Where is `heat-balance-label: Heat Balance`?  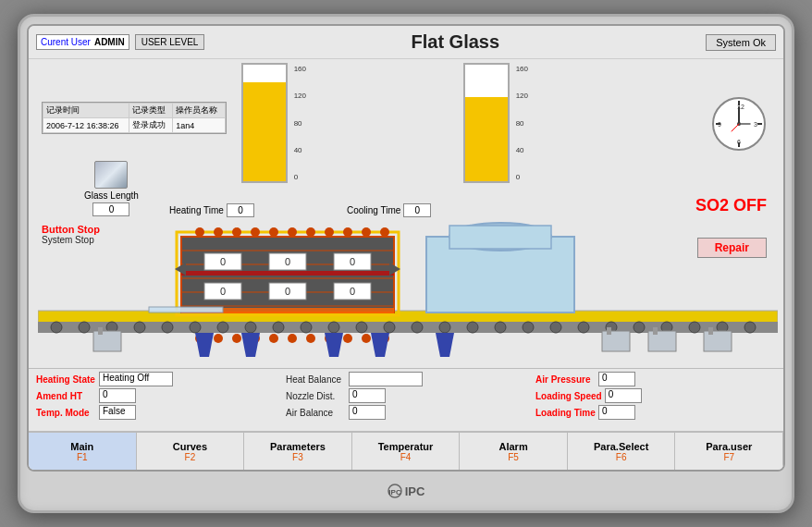
heat-balance-label: Heat Balance is located at coordinates (316, 379).